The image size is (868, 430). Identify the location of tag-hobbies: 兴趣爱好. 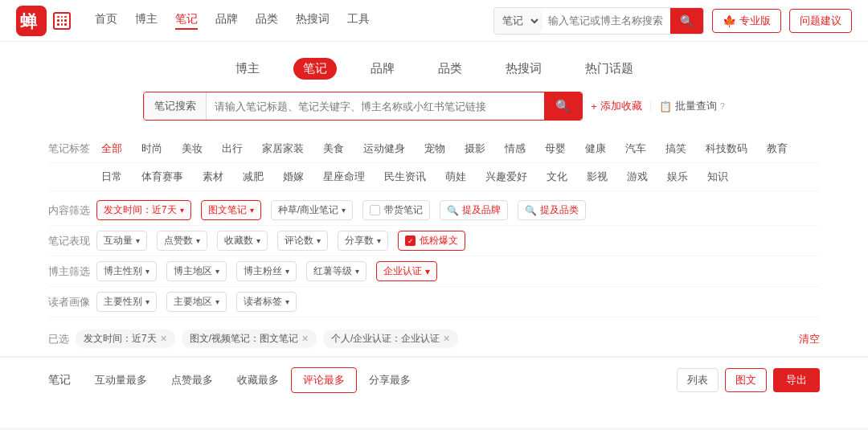
(506, 177).